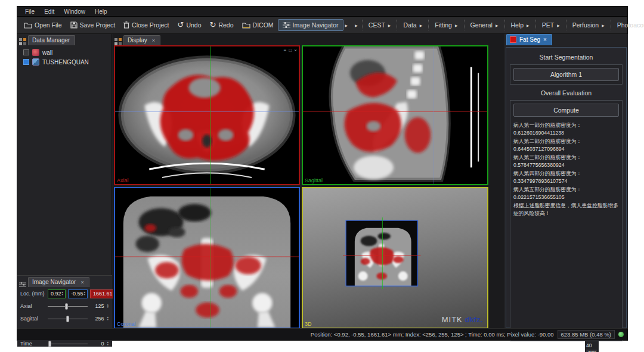  What do you see at coordinates (78, 294) in the screenshot?
I see `loc-y-field: -0.55 ▲▼` at bounding box center [78, 294].